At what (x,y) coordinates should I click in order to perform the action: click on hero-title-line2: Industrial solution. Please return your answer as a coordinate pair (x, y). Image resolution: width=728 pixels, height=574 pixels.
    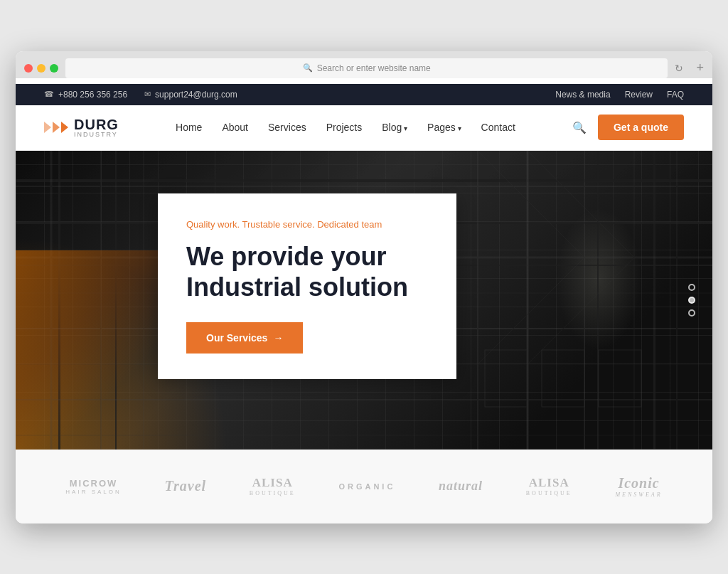
    Looking at the image, I should click on (297, 287).